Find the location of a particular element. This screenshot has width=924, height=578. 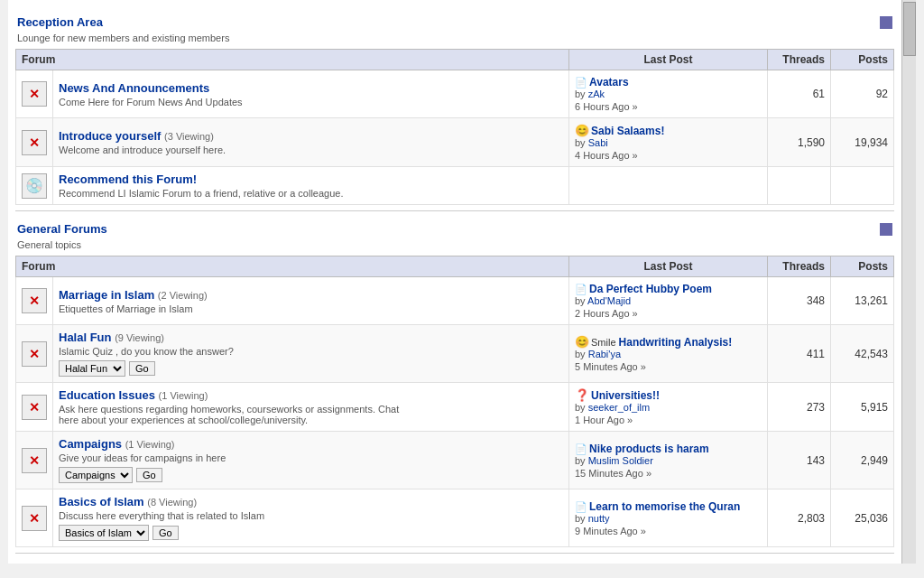

forum-name-link: Education Issues is located at coordinates (106, 396).